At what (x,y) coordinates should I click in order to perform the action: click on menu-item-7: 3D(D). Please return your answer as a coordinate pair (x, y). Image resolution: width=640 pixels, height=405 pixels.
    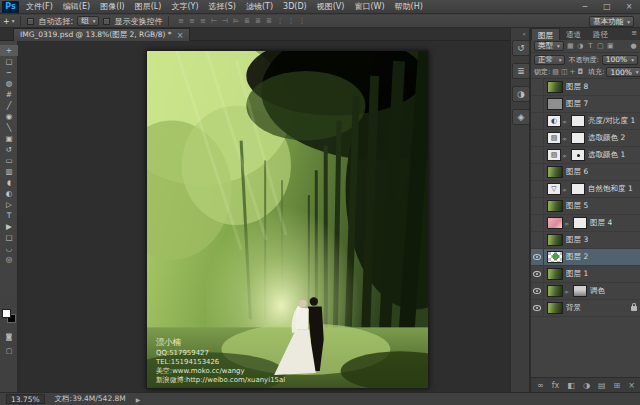
    Looking at the image, I should click on (295, 6).